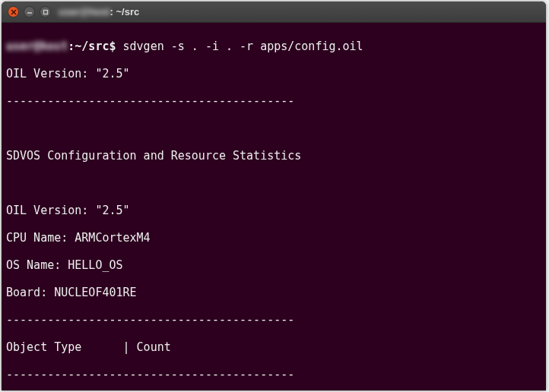  Describe the element at coordinates (84, 12) in the screenshot. I see `title-hidden-host: user@host` at that location.